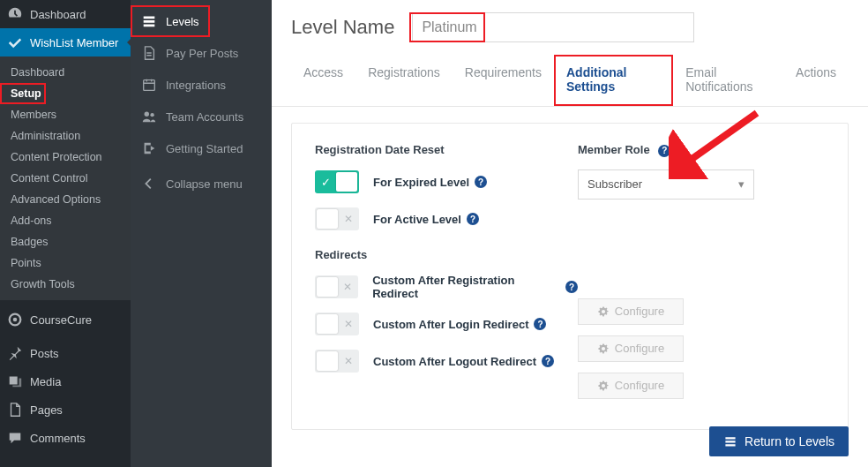 Image resolution: width=868 pixels, height=467 pixels. I want to click on section-member-role: Member Role ?, so click(701, 150).